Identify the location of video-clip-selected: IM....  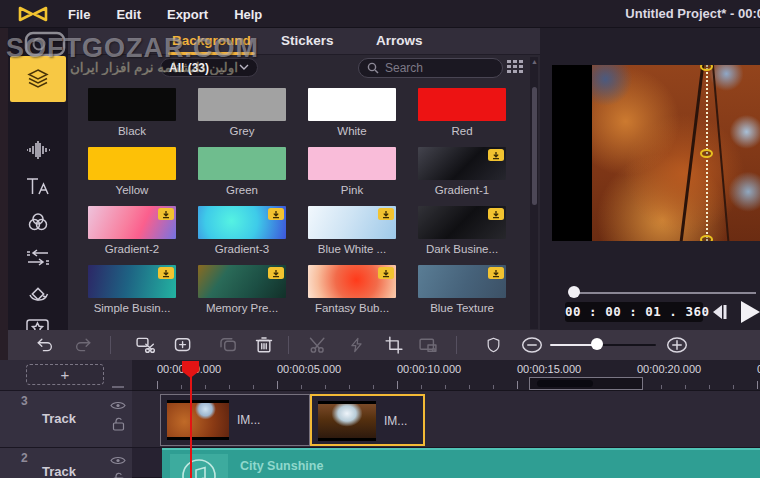
(368, 420).